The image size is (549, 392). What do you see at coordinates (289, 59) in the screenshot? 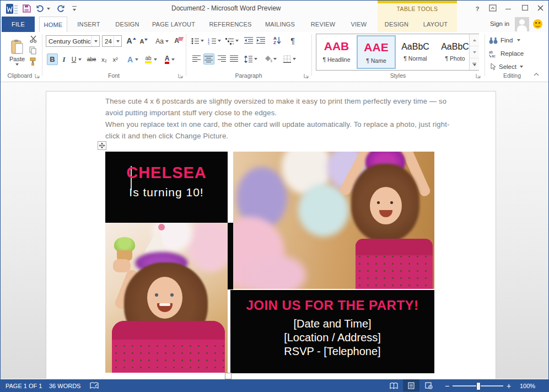
I see `borders-button` at bounding box center [289, 59].